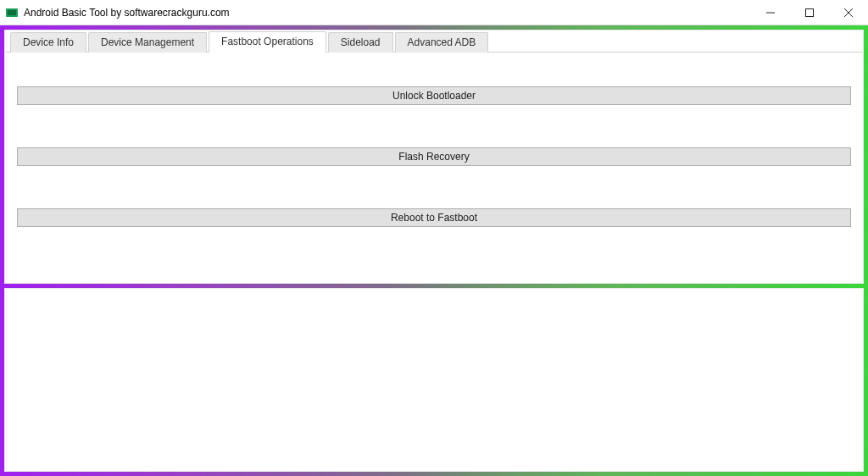 This screenshot has height=476, width=868. Describe the element at coordinates (147, 42) in the screenshot. I see `tab-label: Device Management` at that location.